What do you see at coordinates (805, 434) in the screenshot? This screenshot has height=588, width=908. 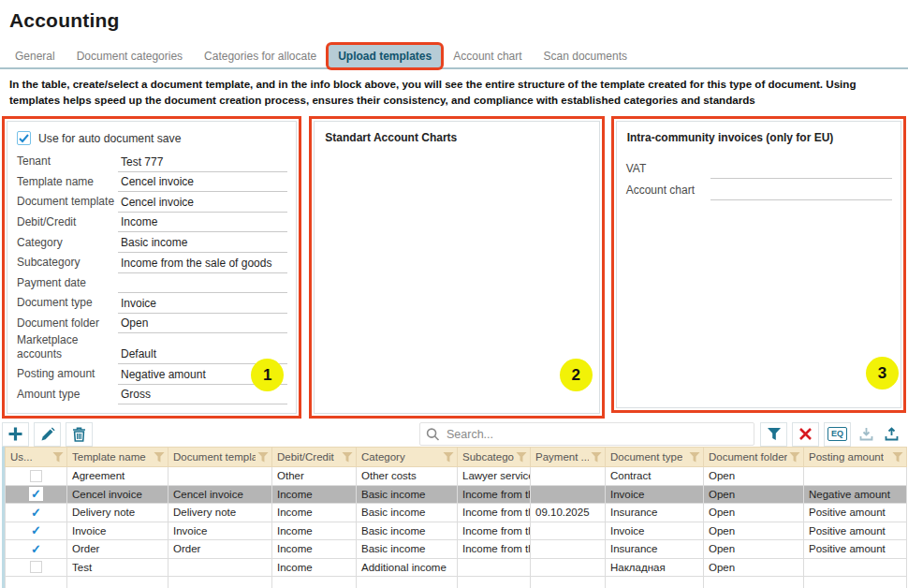 I see `clear-filter-x-icon` at bounding box center [805, 434].